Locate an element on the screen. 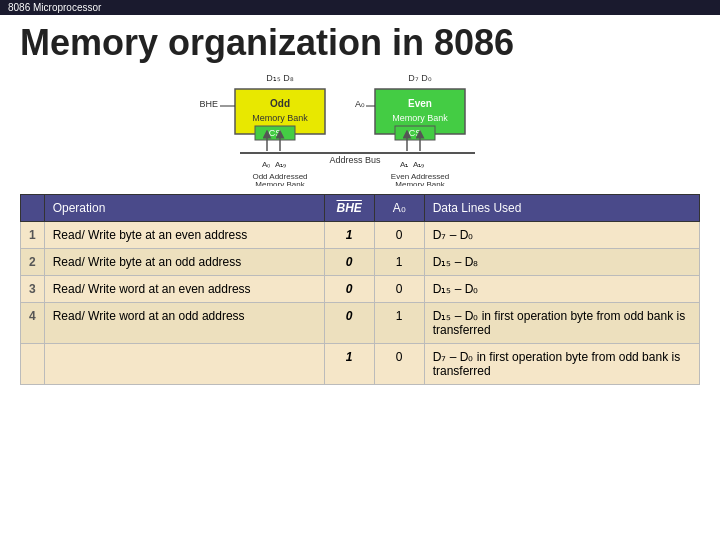 Image resolution: width=720 pixels, height=540 pixels. row-operation is located at coordinates (184, 364).